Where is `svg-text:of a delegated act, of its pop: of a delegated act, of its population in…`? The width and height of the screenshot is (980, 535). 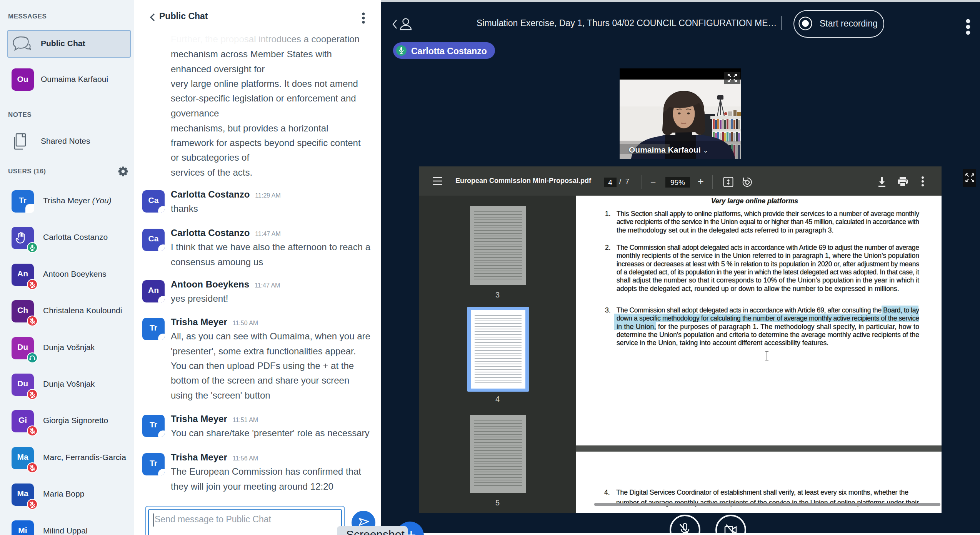
svg-text:of a delegated act, of its pop: of a delegated act, of its population in… is located at coordinates (768, 272).